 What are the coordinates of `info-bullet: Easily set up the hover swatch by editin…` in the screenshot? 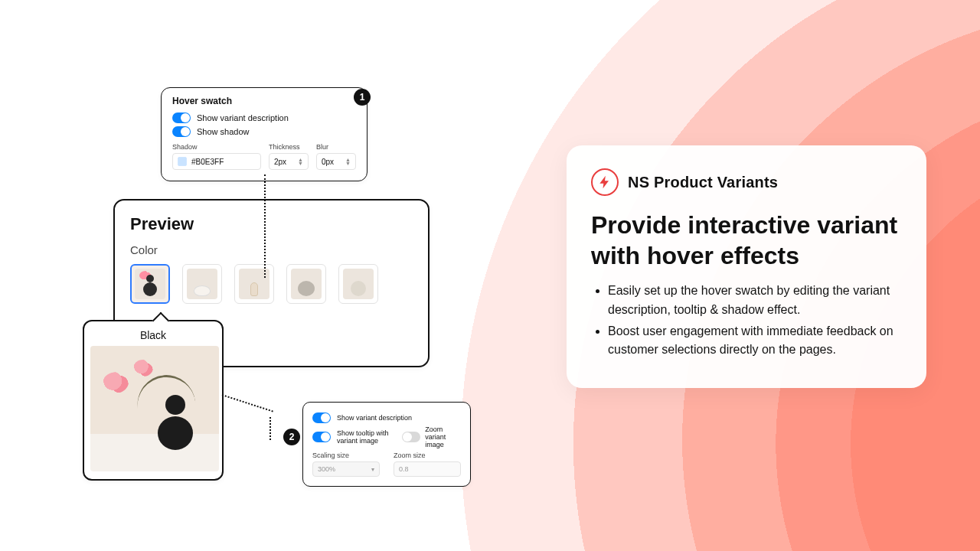 It's located at (755, 301).